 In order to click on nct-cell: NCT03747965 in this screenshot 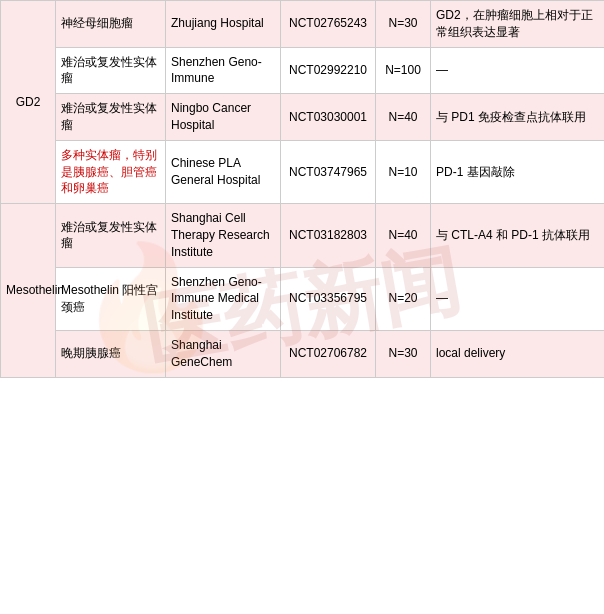, I will do `click(328, 172)`.